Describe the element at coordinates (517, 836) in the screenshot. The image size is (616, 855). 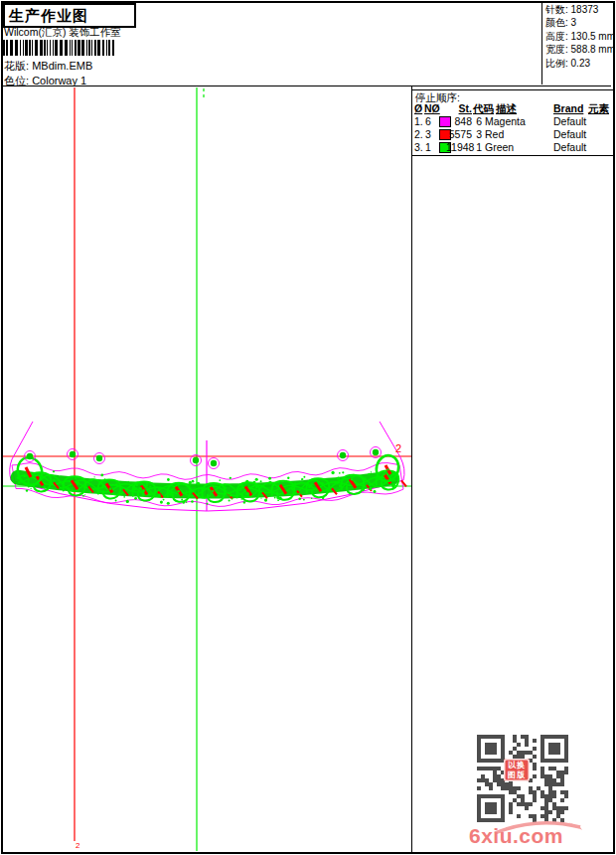
I see `watermark: 6xiu.com` at that location.